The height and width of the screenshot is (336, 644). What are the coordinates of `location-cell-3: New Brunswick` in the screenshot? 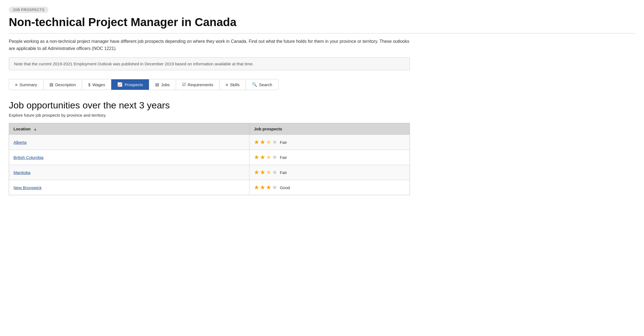 It's located at (129, 188).